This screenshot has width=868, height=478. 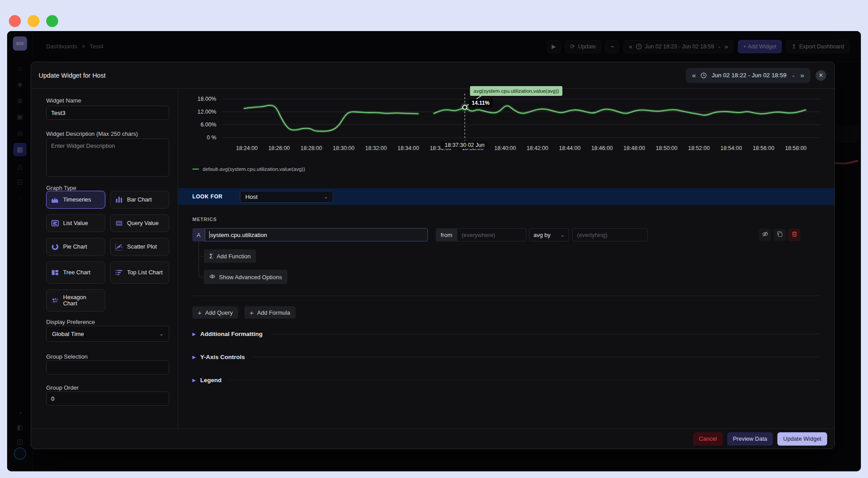 I want to click on add-formula-button: +Add Formula, so click(x=270, y=312).